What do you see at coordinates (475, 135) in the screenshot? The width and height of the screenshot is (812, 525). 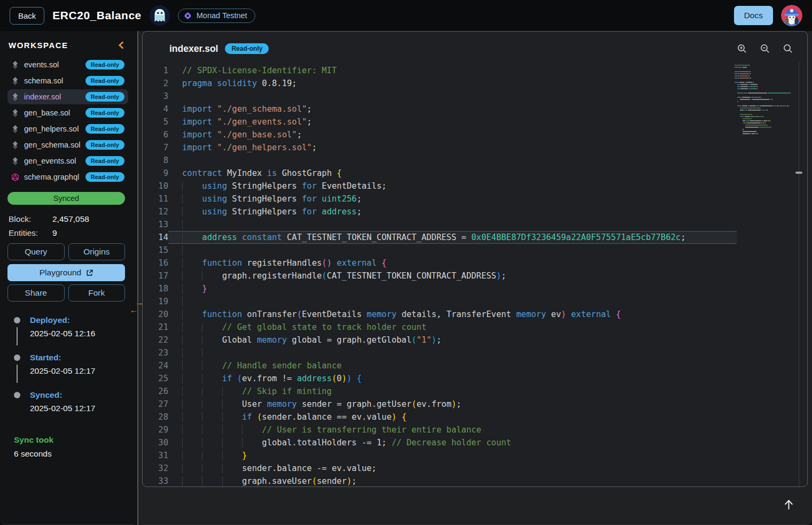 I see `code-line: 6import "./gen_base.sol";` at bounding box center [475, 135].